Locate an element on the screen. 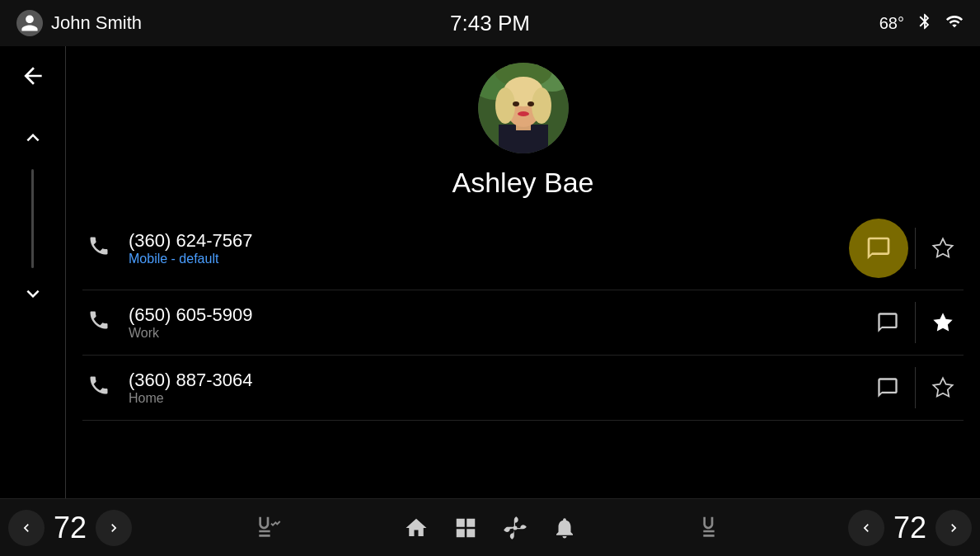 The height and width of the screenshot is (556, 980). phone-number-3: (360) 887-3064 is located at coordinates (491, 380).